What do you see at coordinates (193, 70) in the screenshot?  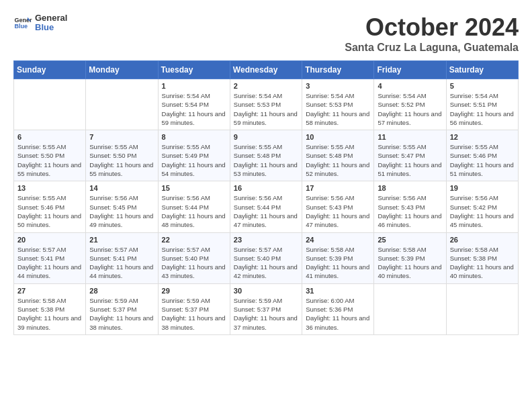 I see `column-header-tuesday: Tuesday` at bounding box center [193, 70].